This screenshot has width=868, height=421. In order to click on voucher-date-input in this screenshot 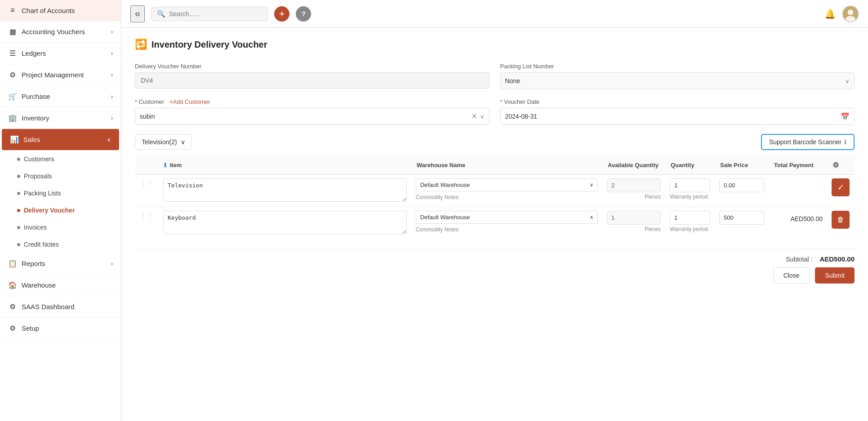, I will do `click(673, 116)`.